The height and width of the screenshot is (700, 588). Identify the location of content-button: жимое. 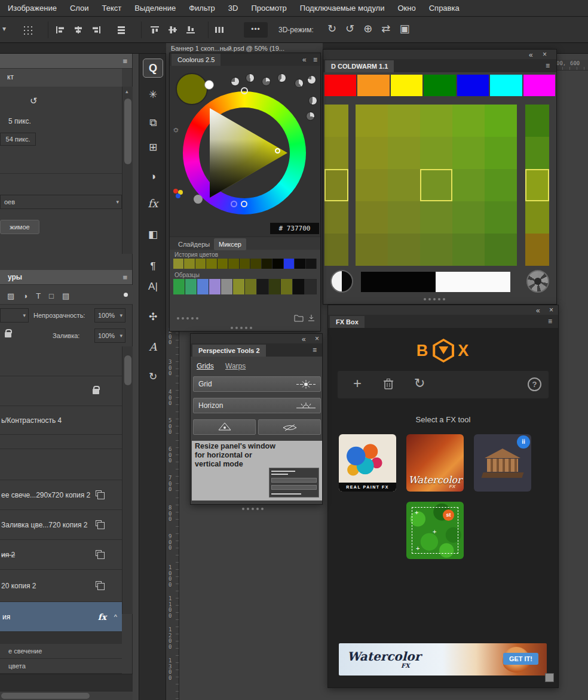
(20, 227).